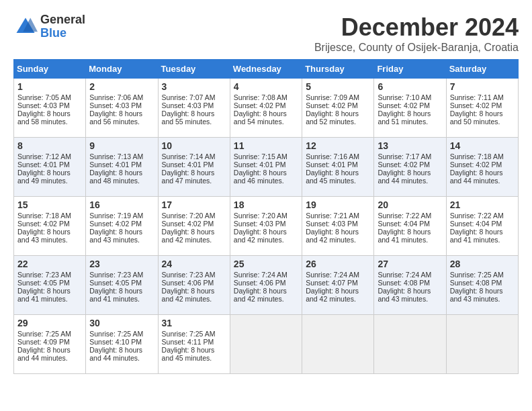 The height and width of the screenshot is (411, 532). What do you see at coordinates (410, 108) in the screenshot?
I see `calendar-cell: 6Sunrise: 7:10 AMSunset: 4:02 PMDaylight…` at bounding box center [410, 108].